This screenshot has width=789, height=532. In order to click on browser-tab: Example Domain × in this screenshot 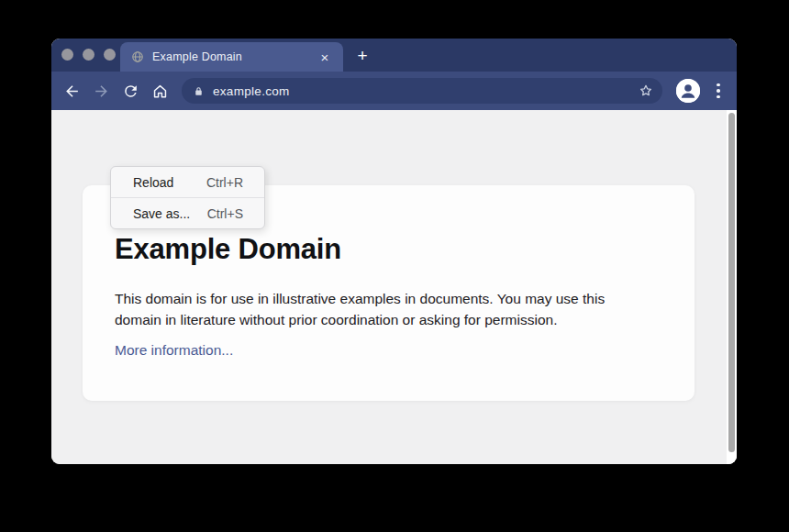, I will do `click(231, 57)`.